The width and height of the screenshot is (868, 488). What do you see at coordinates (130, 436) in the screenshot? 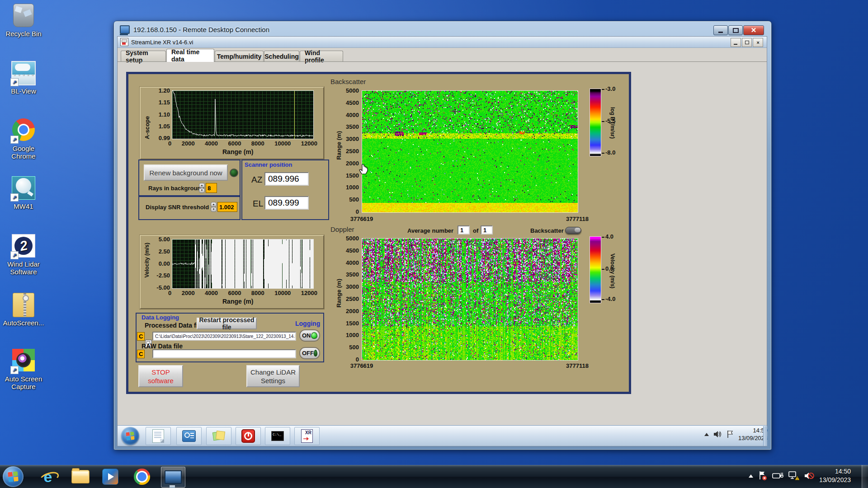
I see `remote-start-button` at bounding box center [130, 436].